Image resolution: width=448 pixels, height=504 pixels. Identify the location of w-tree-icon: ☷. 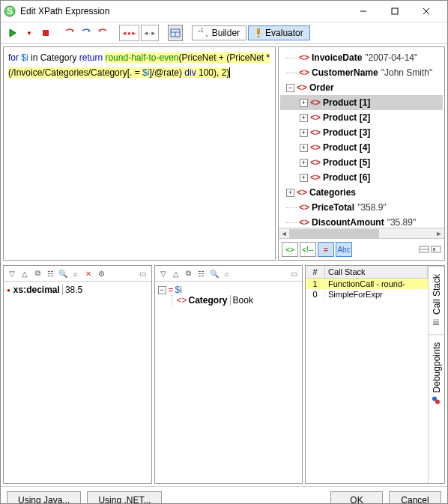
(202, 273).